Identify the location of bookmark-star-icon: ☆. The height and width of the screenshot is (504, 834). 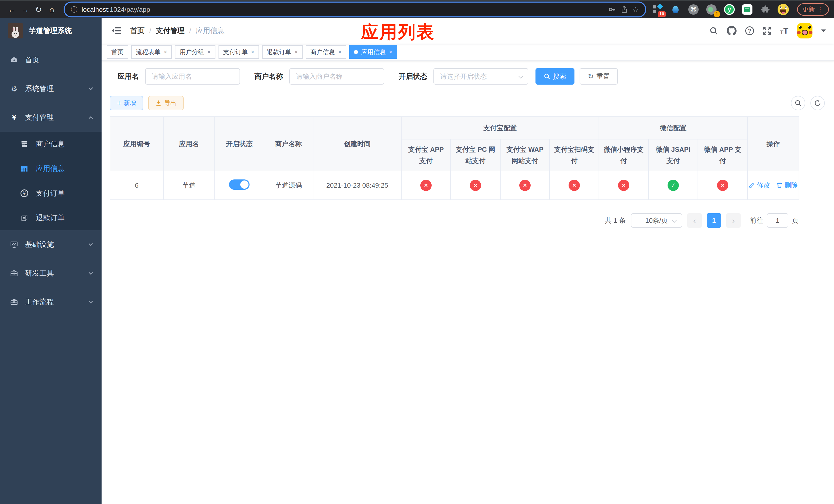
(636, 9).